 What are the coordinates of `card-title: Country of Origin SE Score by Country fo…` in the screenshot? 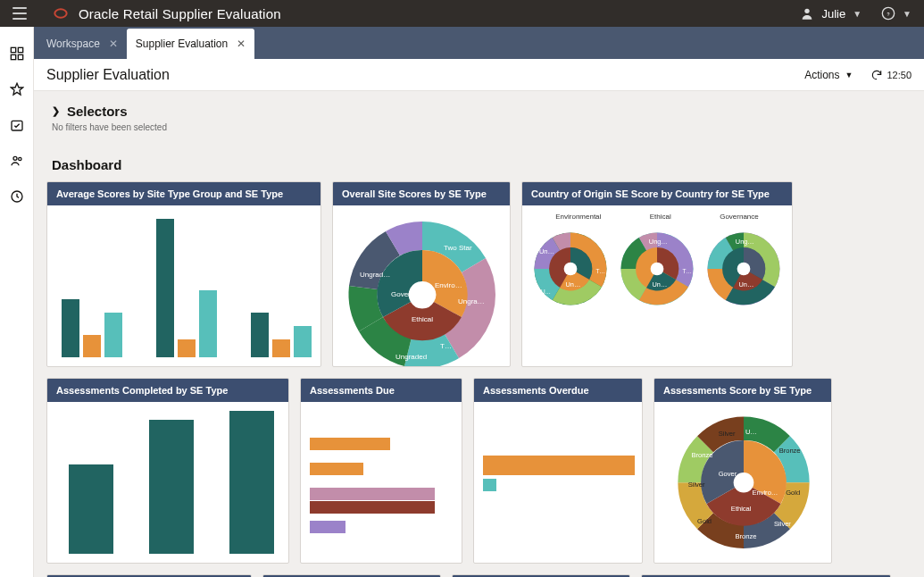 It's located at (657, 194).